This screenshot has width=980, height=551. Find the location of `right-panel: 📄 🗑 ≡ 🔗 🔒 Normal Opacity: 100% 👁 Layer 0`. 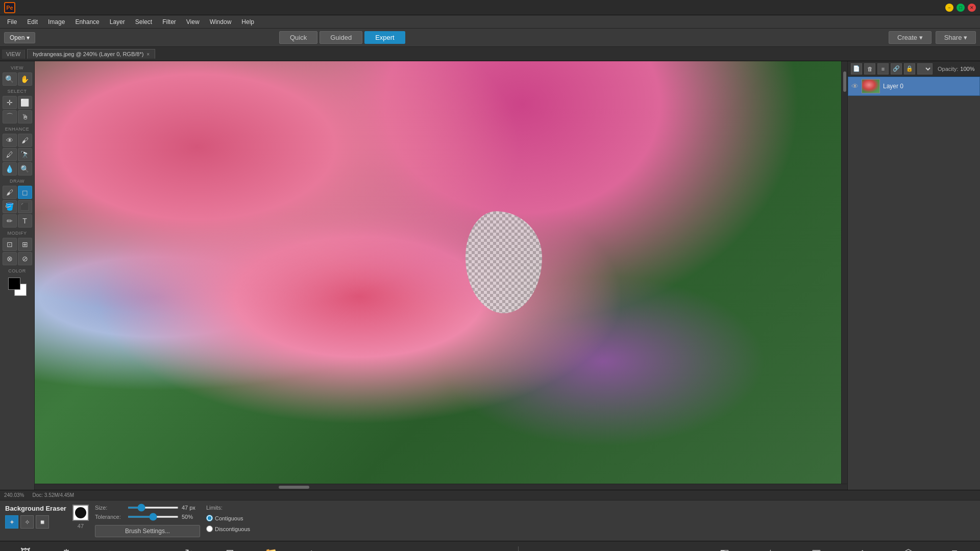

right-panel: 📄 🗑 ≡ 🔗 🔒 Normal Opacity: 100% 👁 Layer 0 is located at coordinates (914, 276).